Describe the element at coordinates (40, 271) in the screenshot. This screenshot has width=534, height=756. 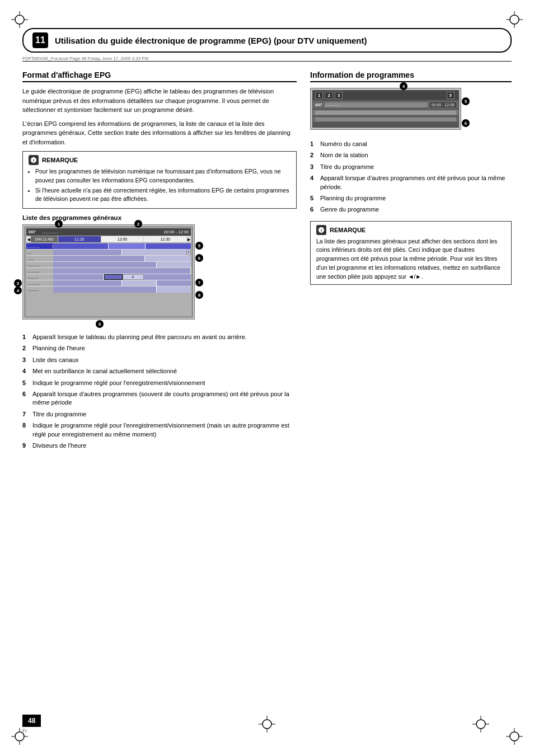
I see `chan-label-5: ............` at that location.